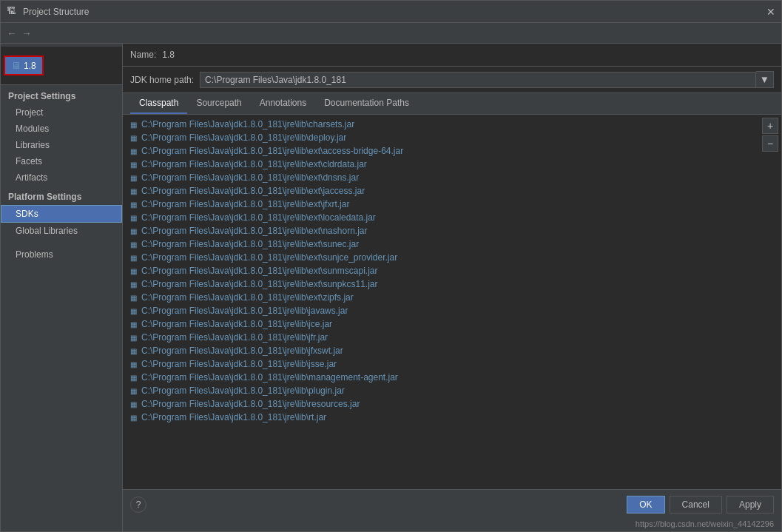 The image size is (782, 532). What do you see at coordinates (695, 505) in the screenshot?
I see `cancel-button: Cancel` at bounding box center [695, 505].